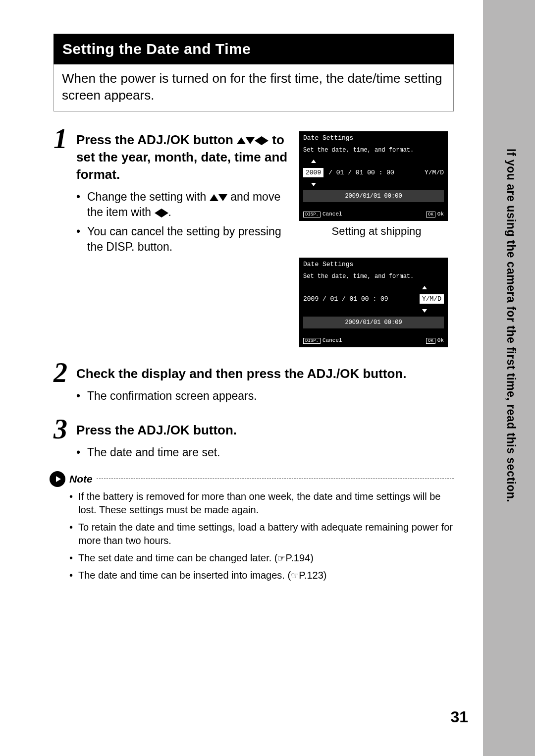  I want to click on t: P.123), so click(313, 575).